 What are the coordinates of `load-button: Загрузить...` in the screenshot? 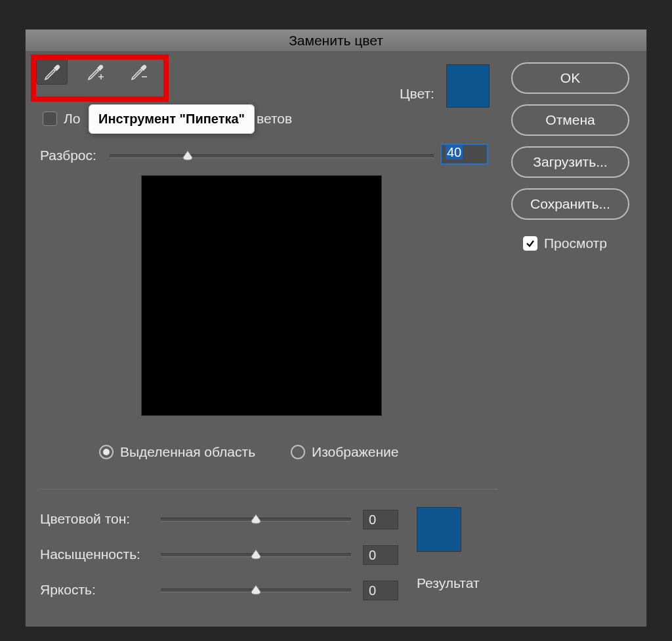 It's located at (570, 162).